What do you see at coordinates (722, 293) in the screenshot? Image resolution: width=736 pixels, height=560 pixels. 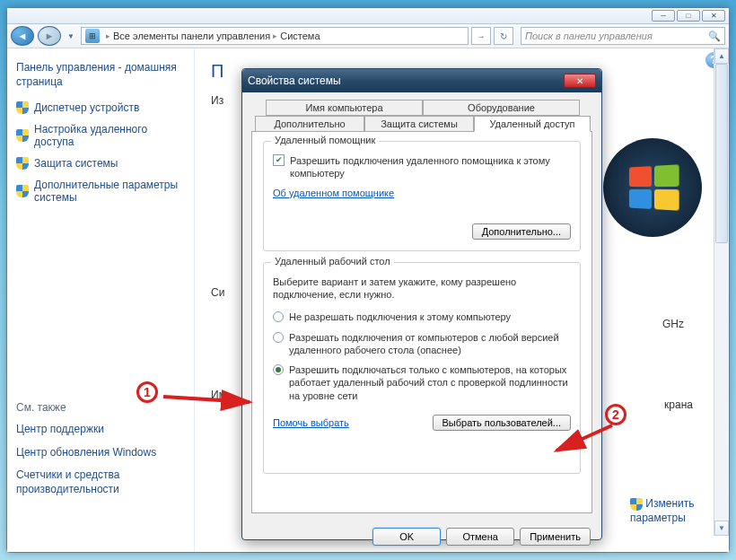 I see `scrollbar: ▲ ▼` at bounding box center [722, 293].